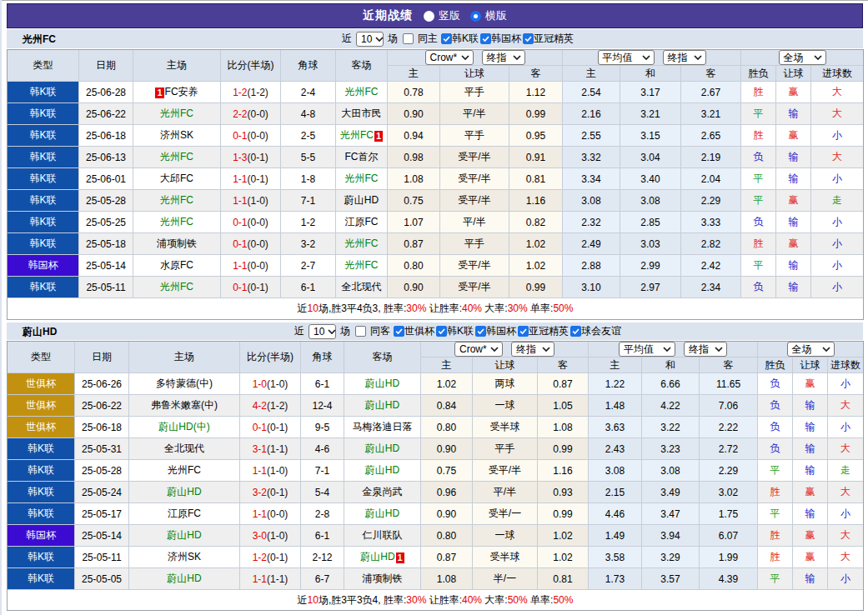  What do you see at coordinates (277, 428) in the screenshot?
I see `half-time-score: (0-1)` at bounding box center [277, 428].